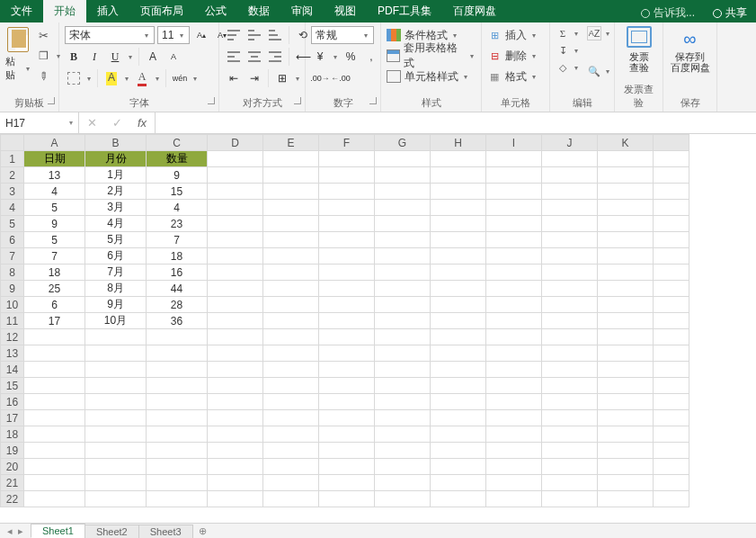  Describe the element at coordinates (514, 143) in the screenshot. I see `column-header-I: I` at that location.